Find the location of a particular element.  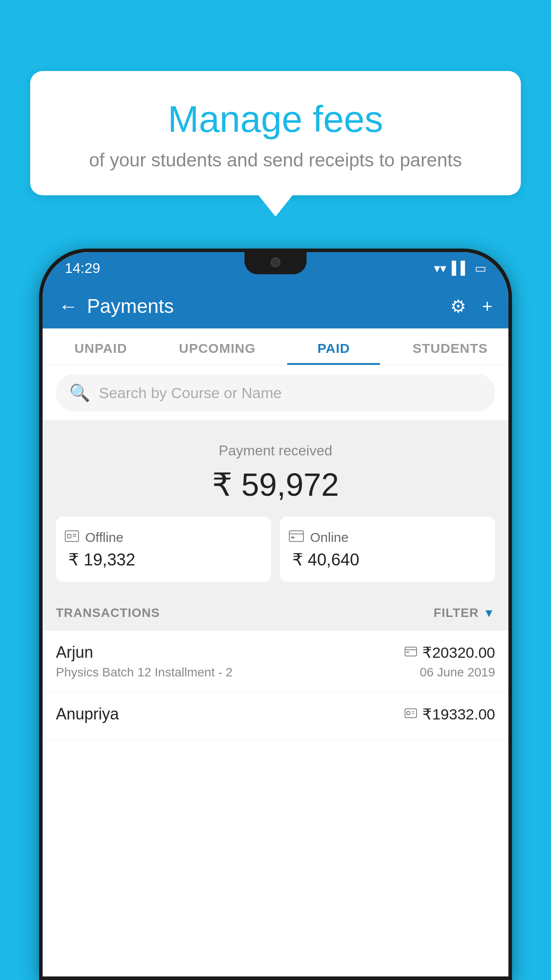

signal-icon: ▌▌ is located at coordinates (460, 268).